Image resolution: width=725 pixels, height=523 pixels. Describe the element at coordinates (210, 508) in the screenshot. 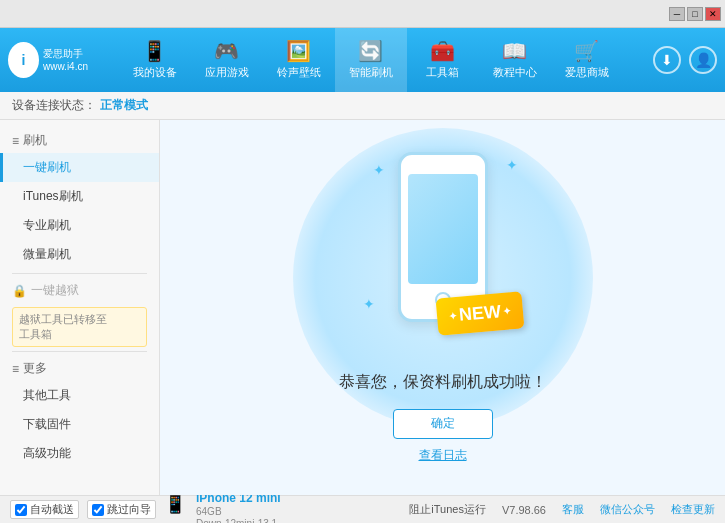

I see `bottom-left: 自动截送 跳过向导 📱 iPhone 12 mini 64GB Down-12m…` at that location.